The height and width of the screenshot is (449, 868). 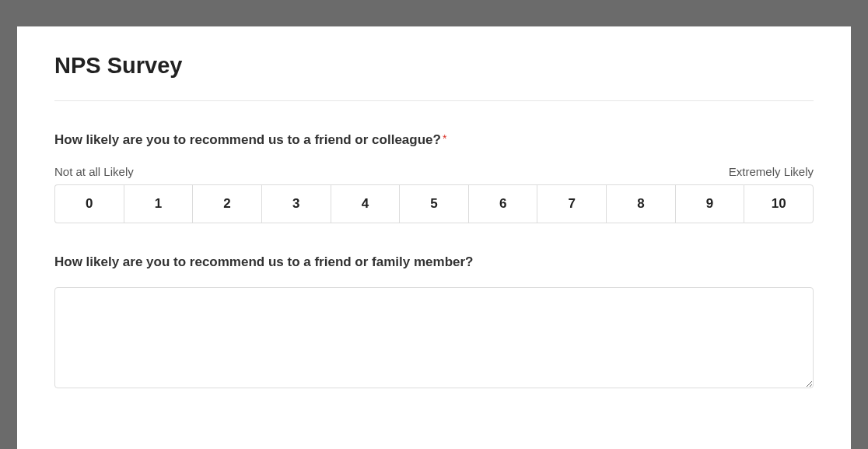 What do you see at coordinates (571, 204) in the screenshot?
I see `nps-rating-7: 7` at bounding box center [571, 204].